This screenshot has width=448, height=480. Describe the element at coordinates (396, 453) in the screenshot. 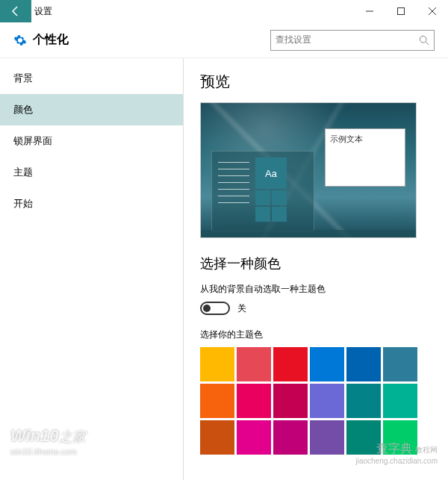

I see `watermark-chazidian: 查字典 教程网 jiaocheng.chazidian.com` at that location.